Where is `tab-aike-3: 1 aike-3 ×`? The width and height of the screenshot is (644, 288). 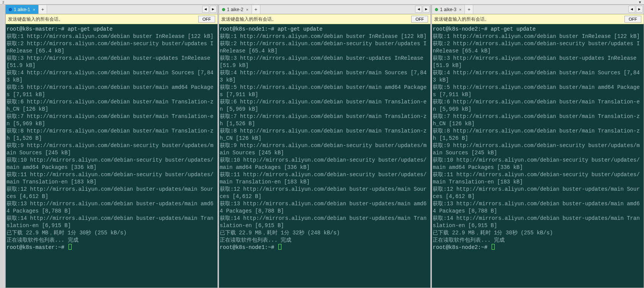 tab-aike-3: 1 aike-3 × is located at coordinates (448, 9).